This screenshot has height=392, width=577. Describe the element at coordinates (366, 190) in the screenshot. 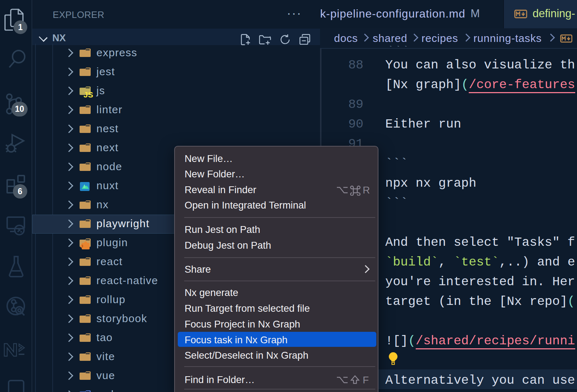

I see `svg-text: R` at that location.